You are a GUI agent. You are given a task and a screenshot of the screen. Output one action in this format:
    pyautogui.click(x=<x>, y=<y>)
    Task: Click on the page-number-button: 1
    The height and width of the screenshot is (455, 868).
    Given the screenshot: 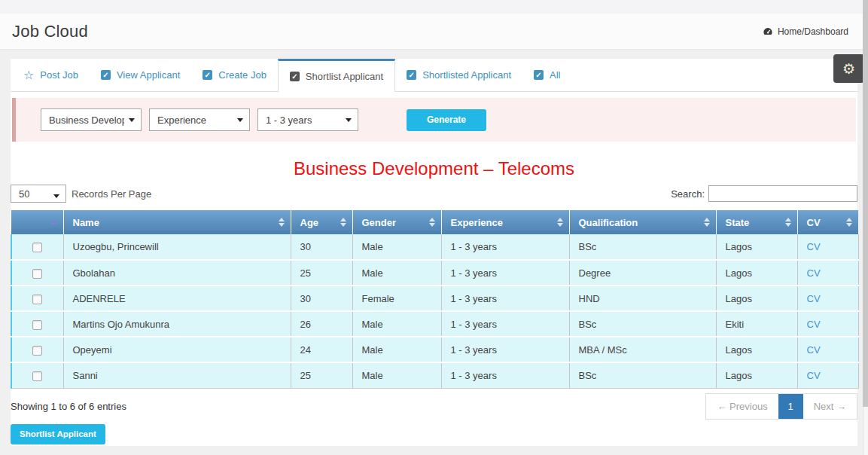 What is the action you would take?
    pyautogui.click(x=790, y=407)
    